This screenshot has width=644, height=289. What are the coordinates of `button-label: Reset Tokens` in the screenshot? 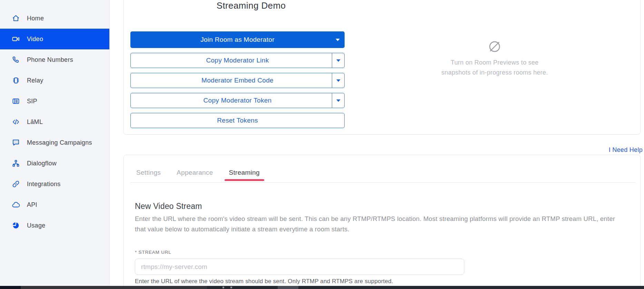 It's located at (237, 121).